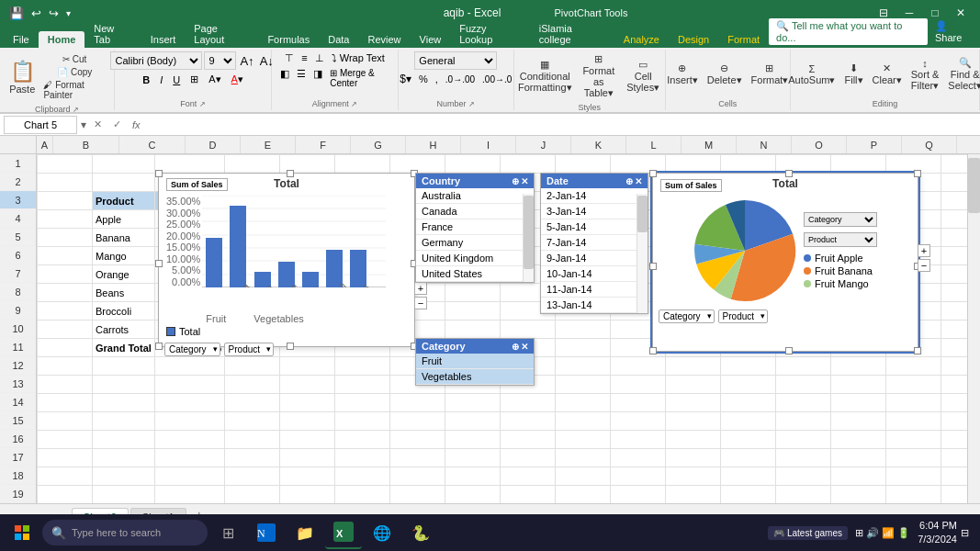 The width and height of the screenshot is (980, 551). I want to click on cell-J12, so click(583, 366).